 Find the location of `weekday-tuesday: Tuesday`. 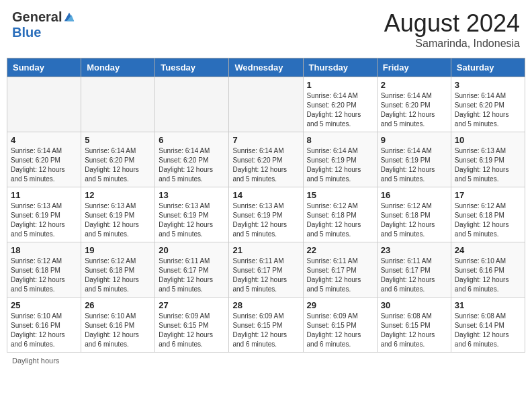

weekday-tuesday: Tuesday is located at coordinates (192, 68).